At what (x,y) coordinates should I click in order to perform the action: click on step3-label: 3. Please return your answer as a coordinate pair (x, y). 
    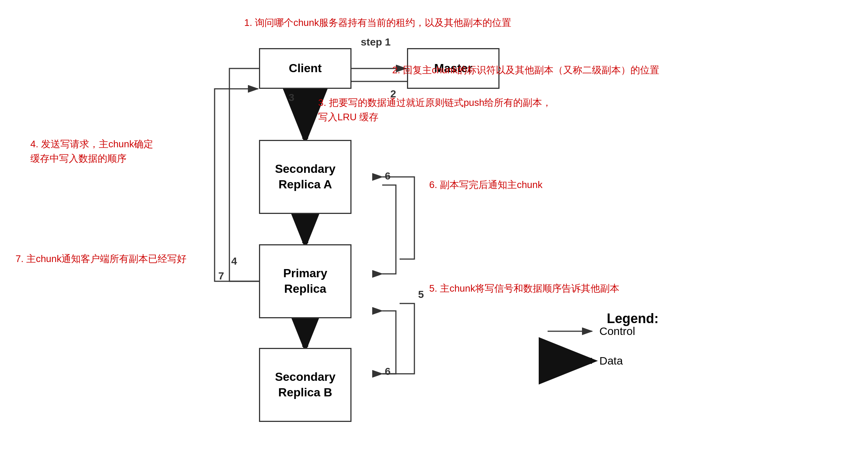
    Looking at the image, I should click on (292, 98).